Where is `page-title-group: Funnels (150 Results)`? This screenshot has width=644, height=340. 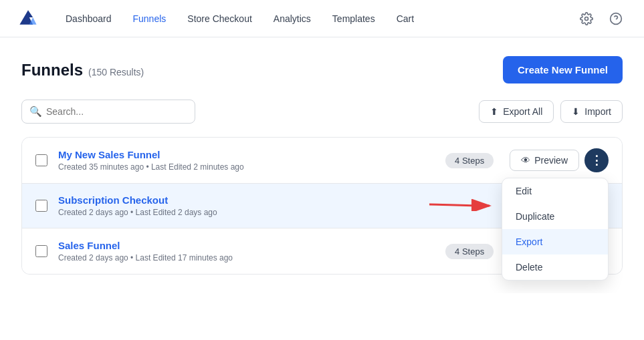 page-title-group: Funnels (150 Results) is located at coordinates (83, 70).